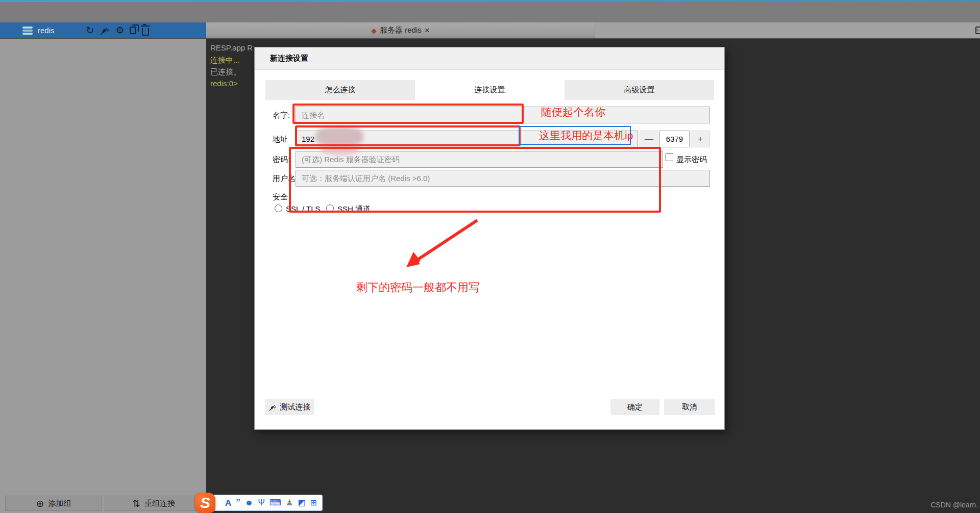  I want to click on name-label: 名字:, so click(281, 115).